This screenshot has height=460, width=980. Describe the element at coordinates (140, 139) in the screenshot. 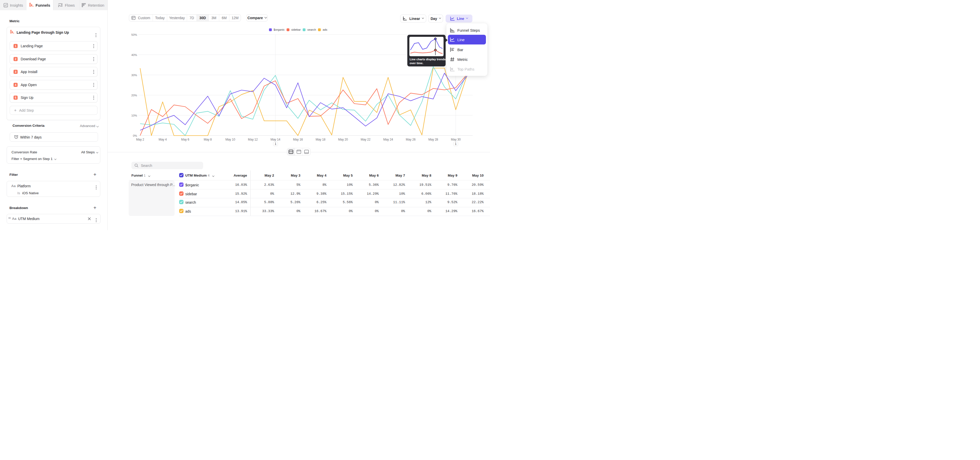

I see `svg-text: May 2` at that location.